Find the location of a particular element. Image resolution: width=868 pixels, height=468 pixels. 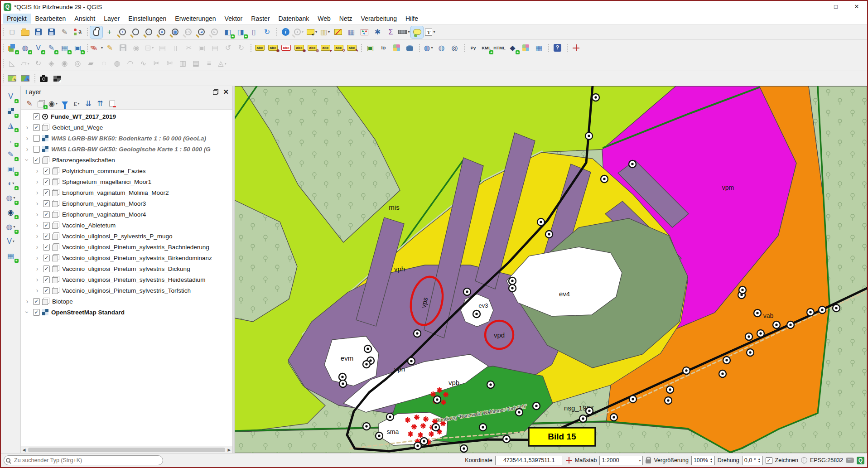

menu-item-datenbank: Datenbank is located at coordinates (294, 19).